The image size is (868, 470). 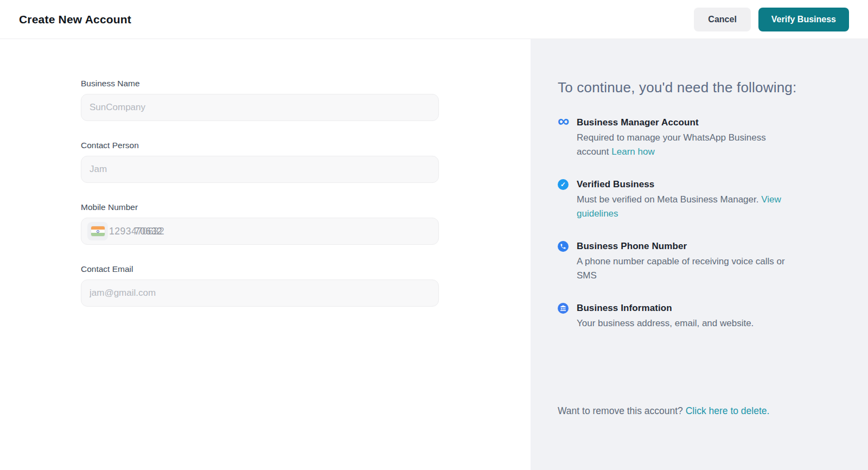 I want to click on contact-person-label: Contact Person, so click(x=260, y=145).